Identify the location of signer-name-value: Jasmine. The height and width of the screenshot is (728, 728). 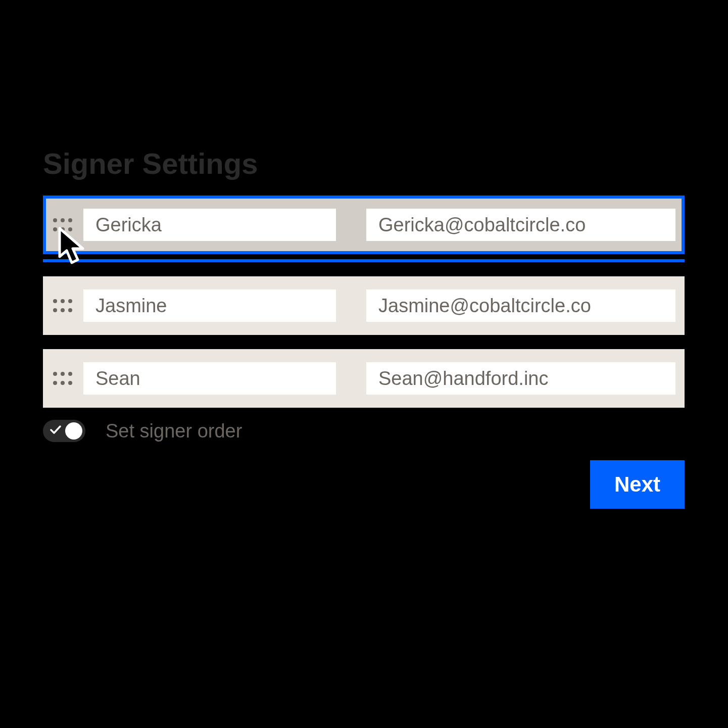
(131, 306).